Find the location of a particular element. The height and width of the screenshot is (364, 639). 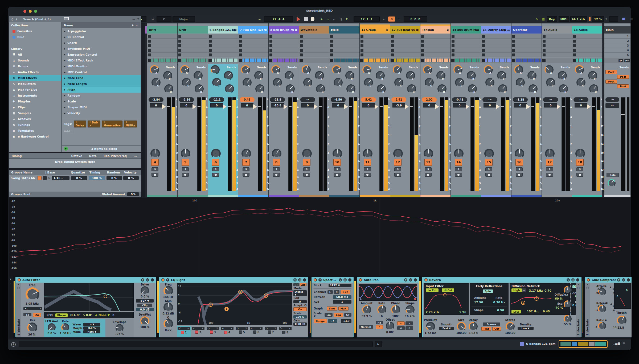

play-scenes-icon: ▶≡ is located at coordinates (627, 61).